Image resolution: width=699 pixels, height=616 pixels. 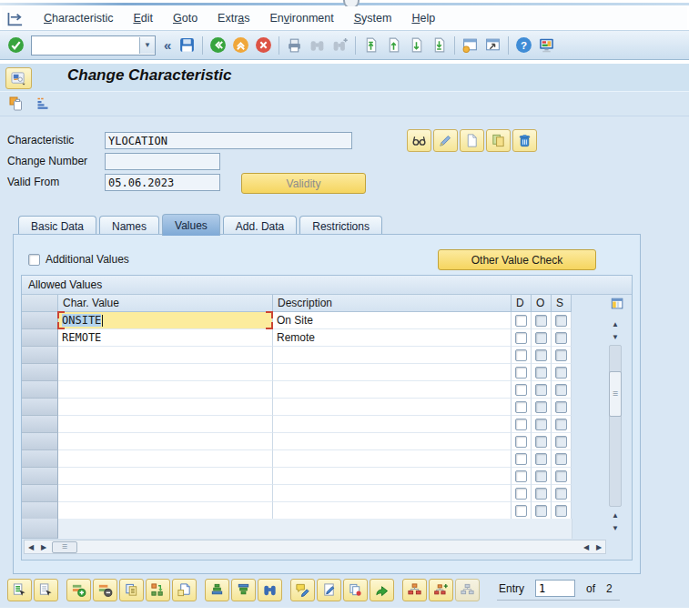 I want to click on copy-object-button, so click(x=16, y=104).